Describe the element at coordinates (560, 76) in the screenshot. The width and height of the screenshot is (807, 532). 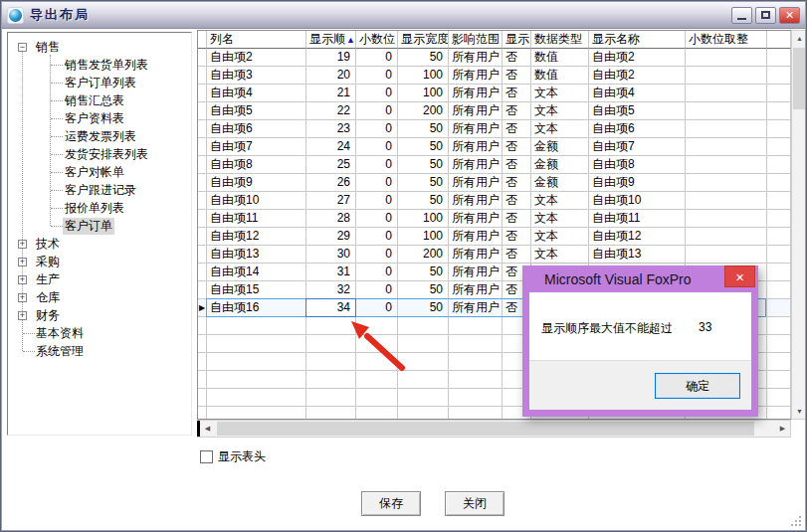
I see `cell-数据类型: 数值` at that location.